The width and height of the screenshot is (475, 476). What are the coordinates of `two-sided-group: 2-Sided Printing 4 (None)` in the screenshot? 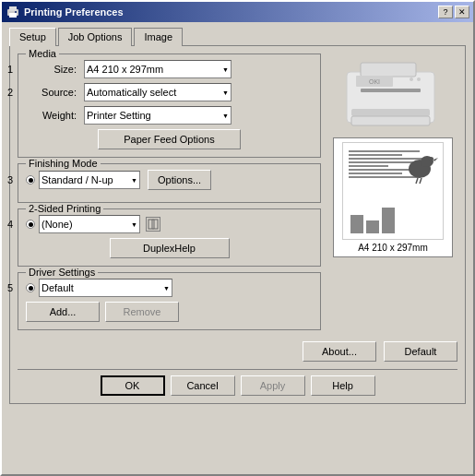 It's located at (170, 238).